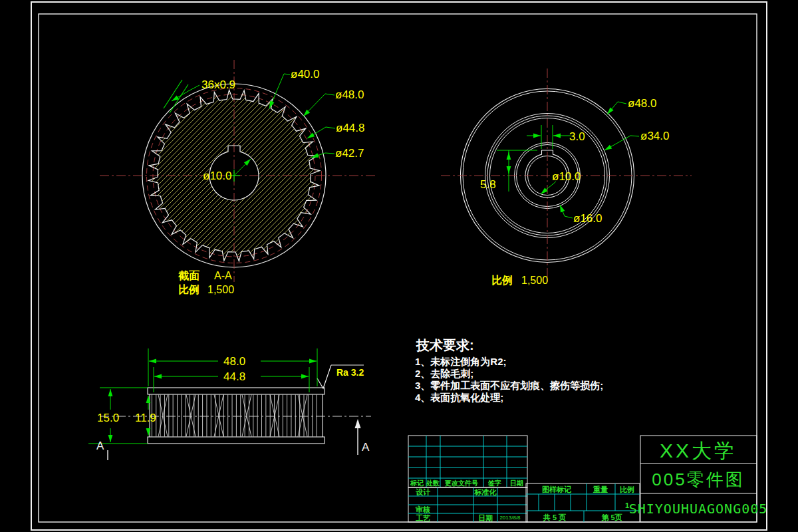 The image size is (798, 532). What do you see at coordinates (445, 345) in the screenshot?
I see `tech-req-title: 技术要求:` at bounding box center [445, 345].